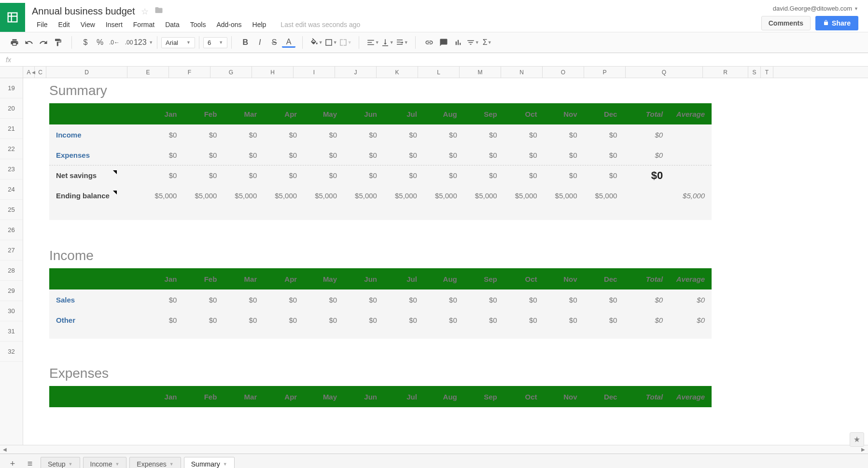  I want to click on row-header-29: 29, so click(12, 291).